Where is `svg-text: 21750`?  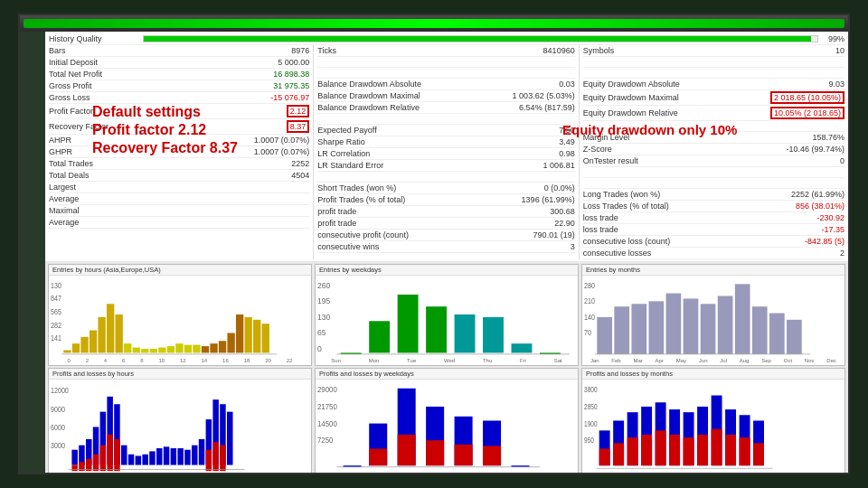 svg-text: 21750 is located at coordinates (327, 407).